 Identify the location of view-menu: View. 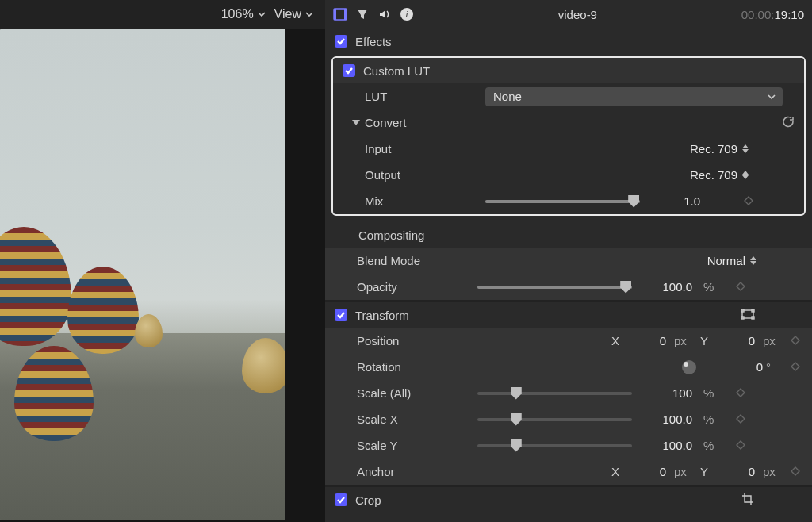
(294, 14).